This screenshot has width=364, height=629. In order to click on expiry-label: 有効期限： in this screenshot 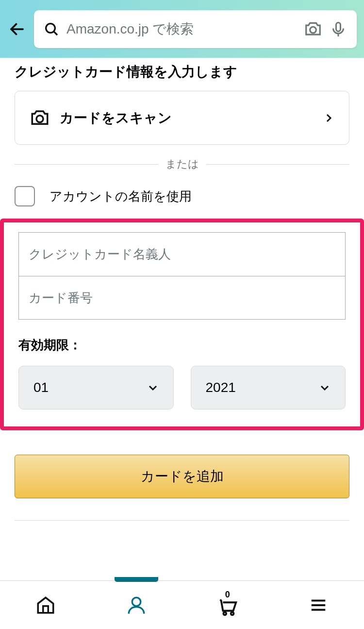, I will do `click(182, 345)`.